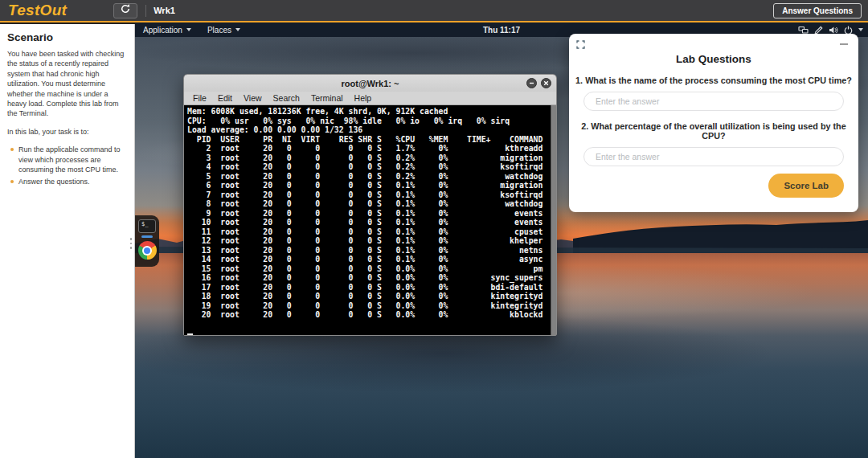 The width and height of the screenshot is (868, 458). What do you see at coordinates (146, 11) in the screenshot?
I see `tab-divider` at bounding box center [146, 11].